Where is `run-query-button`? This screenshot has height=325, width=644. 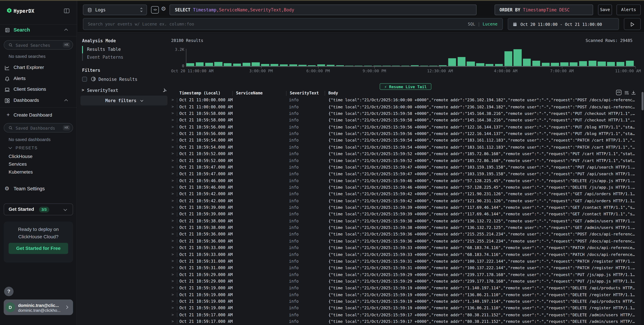
run-query-button is located at coordinates (632, 24).